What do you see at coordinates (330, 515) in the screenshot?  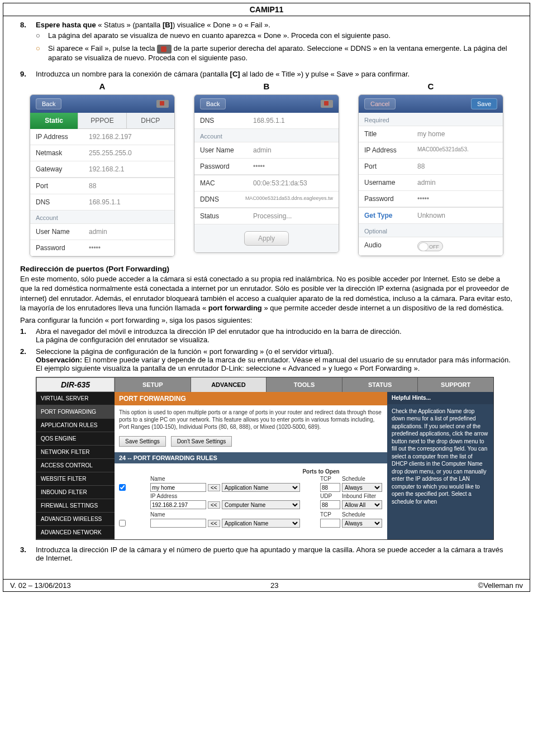 I see `col-tcp: TCP` at bounding box center [330, 515].